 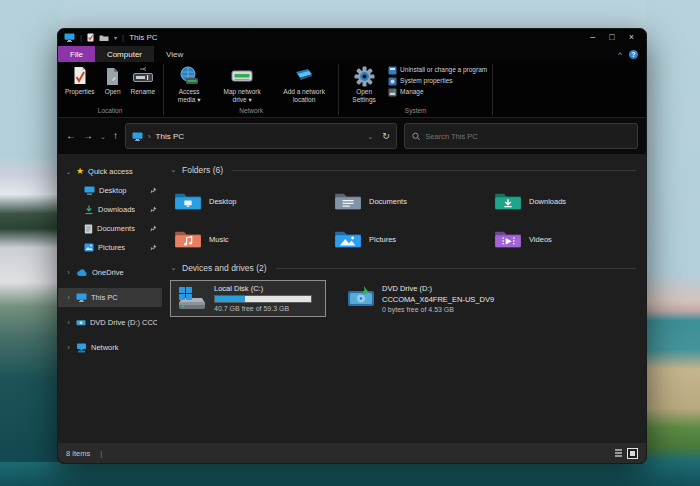 I want to click on details-view-button, so click(x=618, y=454).